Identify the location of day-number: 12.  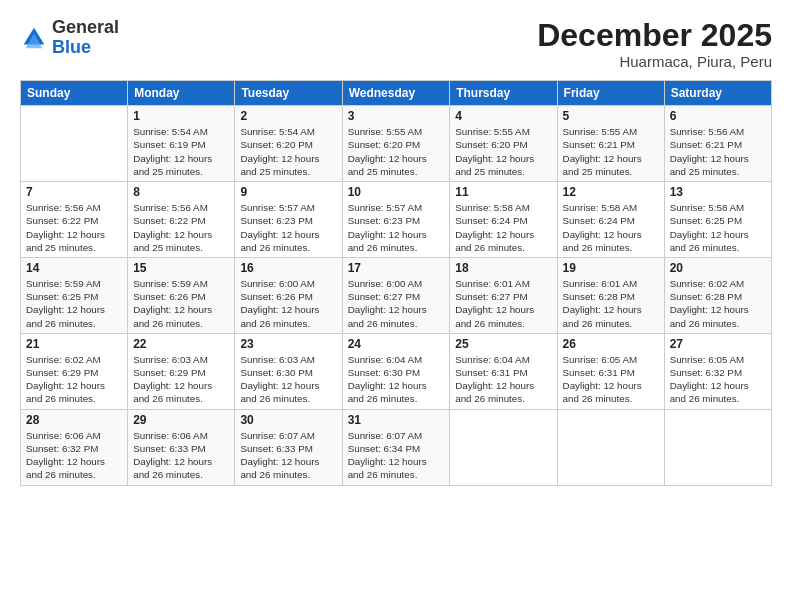
(611, 192).